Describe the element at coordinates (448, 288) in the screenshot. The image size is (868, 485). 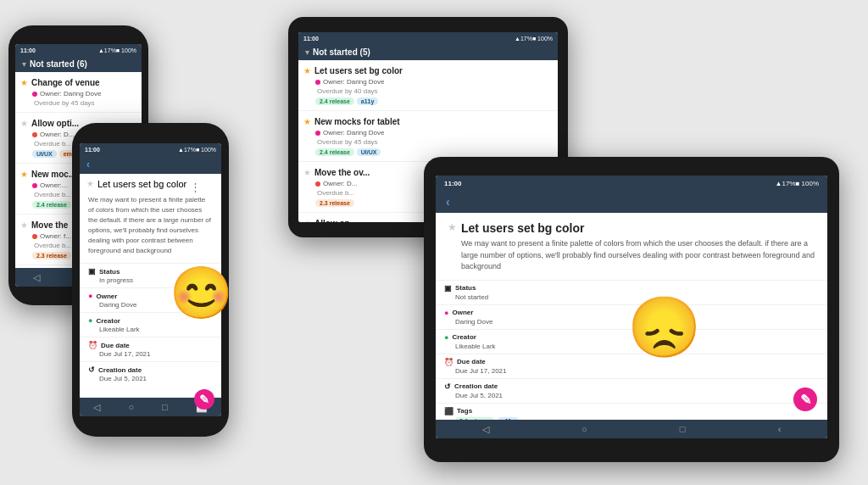
I see `status-icon: ▣` at that location.